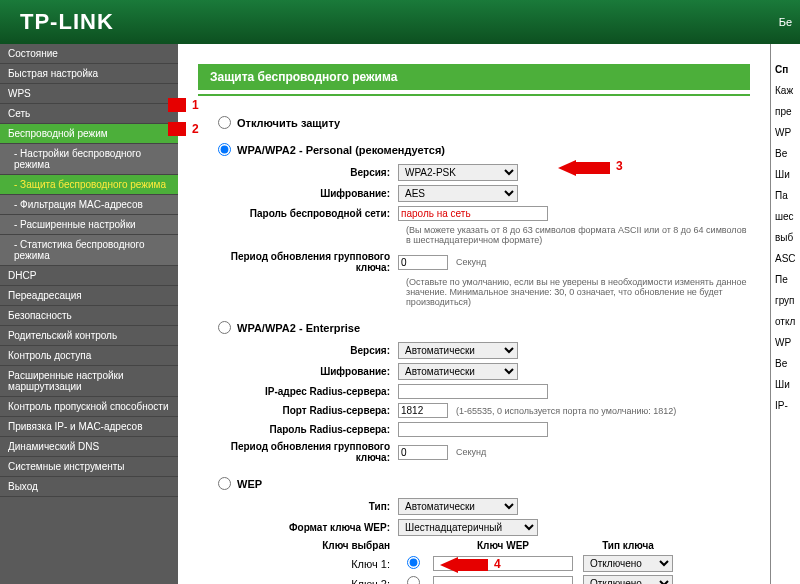 This screenshot has height=584, width=800. I want to click on encryption-label: Шифрование:, so click(298, 194).